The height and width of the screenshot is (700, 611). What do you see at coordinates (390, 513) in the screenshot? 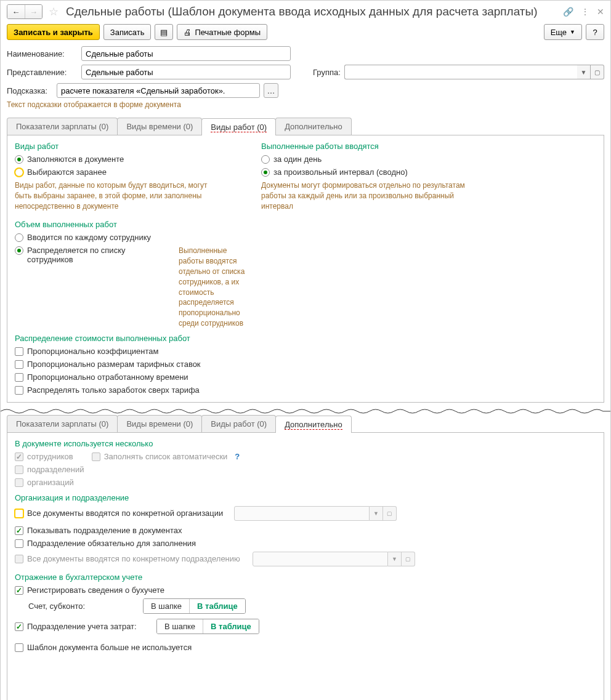
I see `org-combo-open: ▢` at bounding box center [390, 513].